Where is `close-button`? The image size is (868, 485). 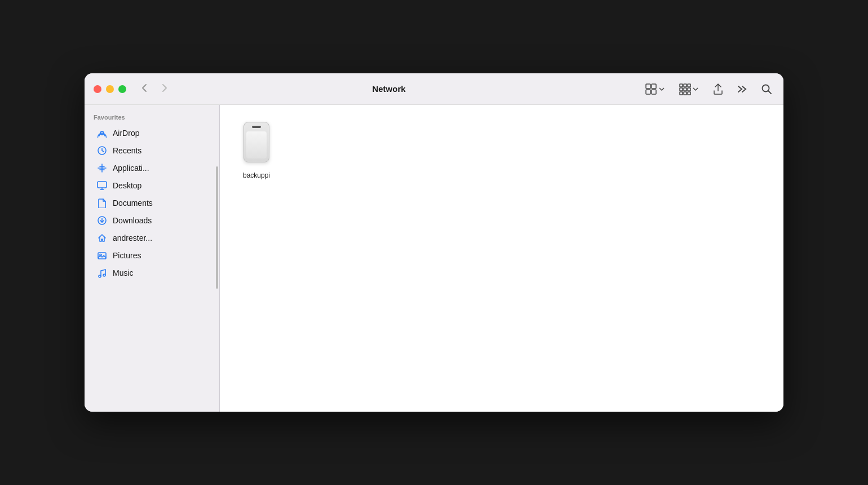
close-button is located at coordinates (98, 89).